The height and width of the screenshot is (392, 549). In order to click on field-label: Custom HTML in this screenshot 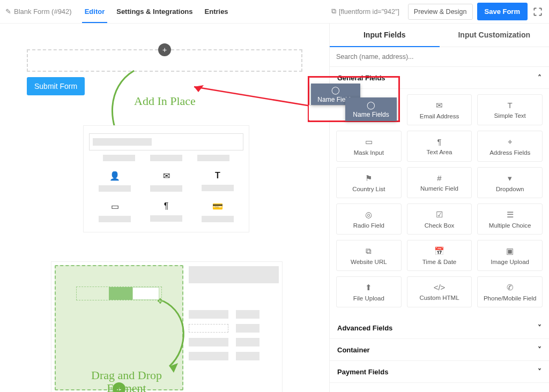, I will do `click(439, 298)`.